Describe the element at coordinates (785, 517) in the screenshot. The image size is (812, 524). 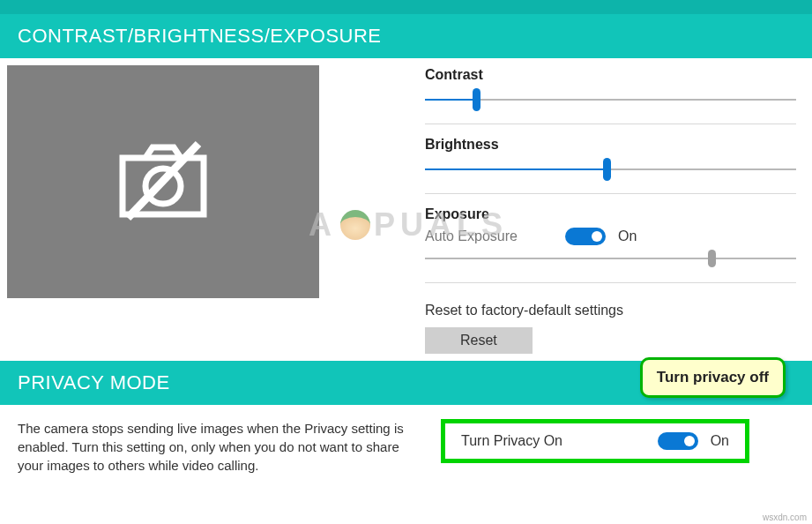
I see `watermark-site: wsxdn.com` at that location.